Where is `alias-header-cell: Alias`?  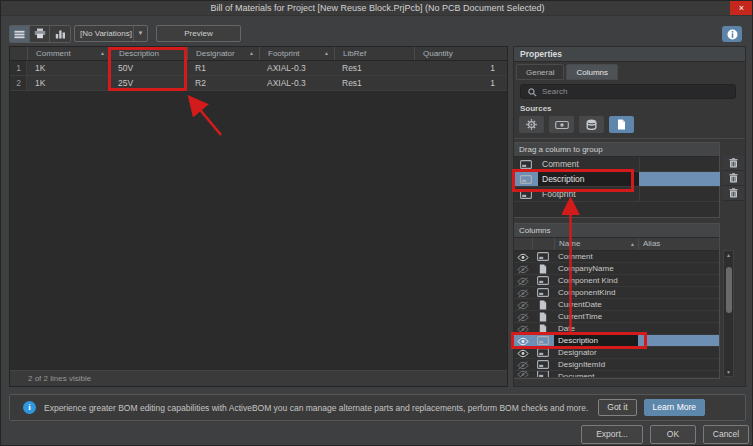
alias-header-cell: Alias is located at coordinates (678, 244).